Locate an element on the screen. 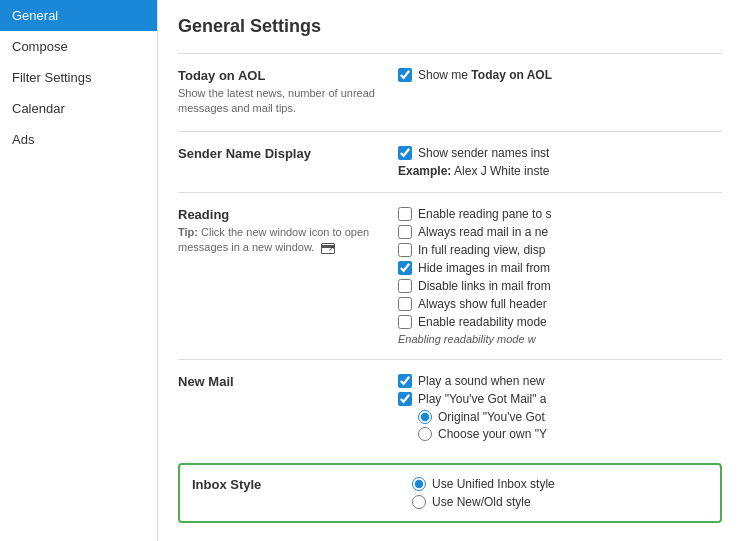  label-show-sender: Show sender names inst is located at coordinates (484, 153).